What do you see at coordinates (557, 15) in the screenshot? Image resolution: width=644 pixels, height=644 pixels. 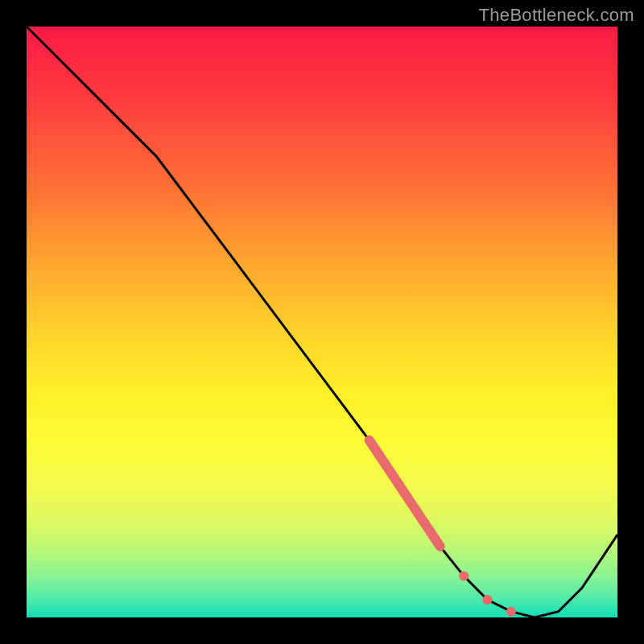 I see `watermark-text: TheBottleneck.com` at bounding box center [557, 15].